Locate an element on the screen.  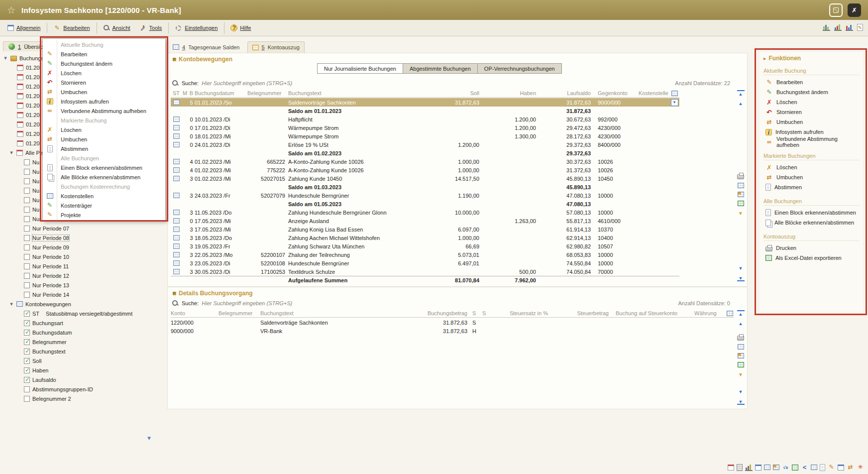
period-checkbox-row: Nur Periode 11 is located at coordinates (79, 266).